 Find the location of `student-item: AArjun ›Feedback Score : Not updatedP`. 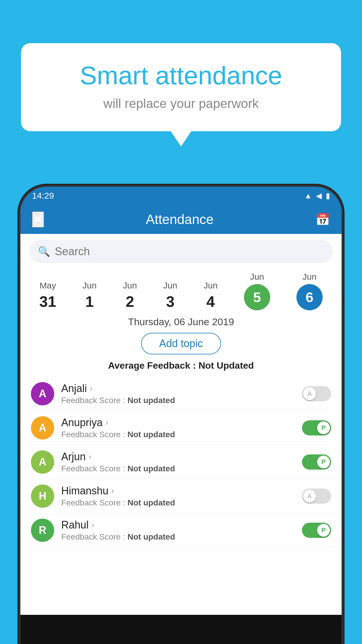

student-item: AArjun ›Feedback Score : Not updatedP is located at coordinates (181, 462).